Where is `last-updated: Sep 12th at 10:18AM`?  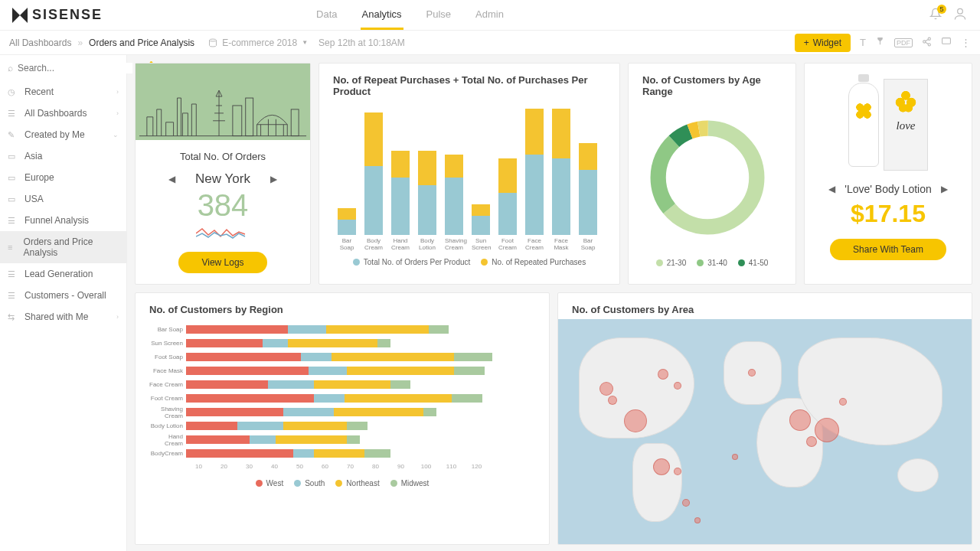 last-updated: Sep 12th at 10:18AM is located at coordinates (361, 43).